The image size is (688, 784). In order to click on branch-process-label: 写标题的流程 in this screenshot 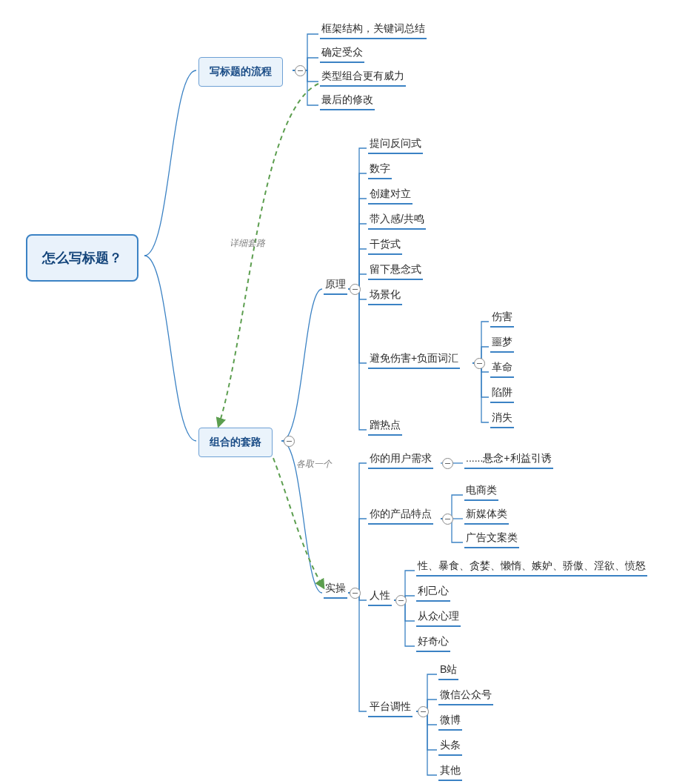, I will do `click(241, 71)`.